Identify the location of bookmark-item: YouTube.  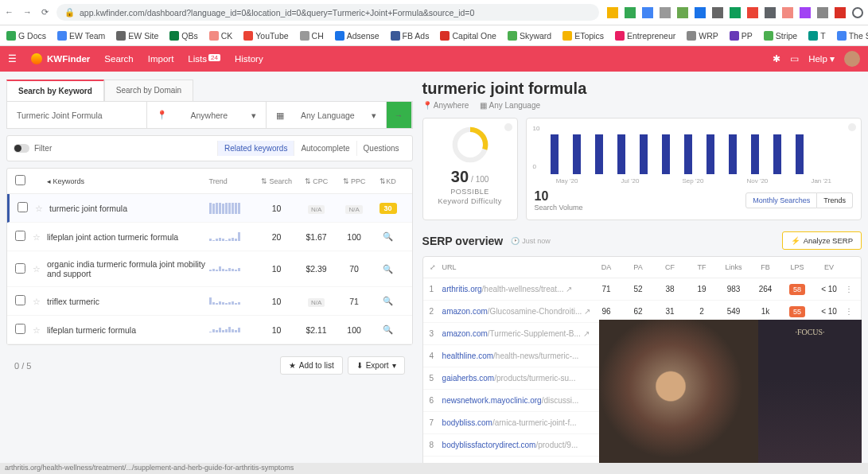
(266, 36).